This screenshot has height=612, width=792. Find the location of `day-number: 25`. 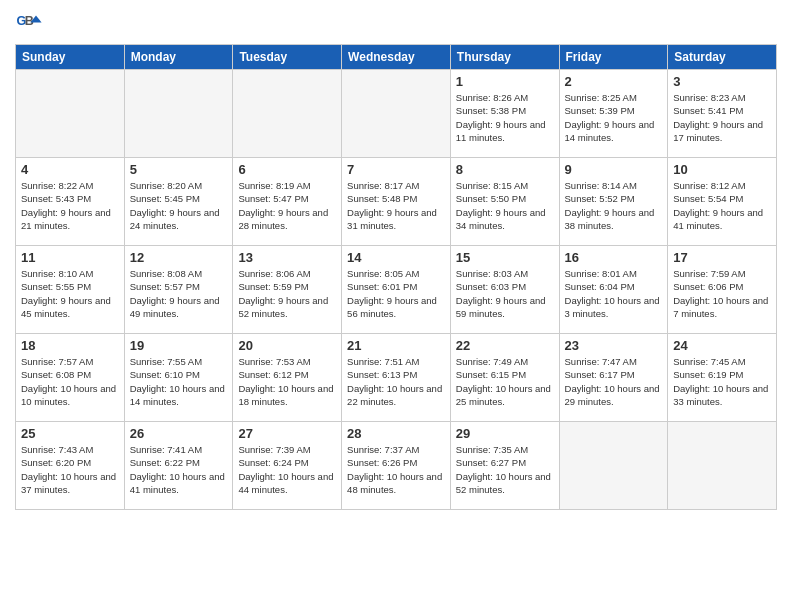

day-number: 25 is located at coordinates (70, 434).